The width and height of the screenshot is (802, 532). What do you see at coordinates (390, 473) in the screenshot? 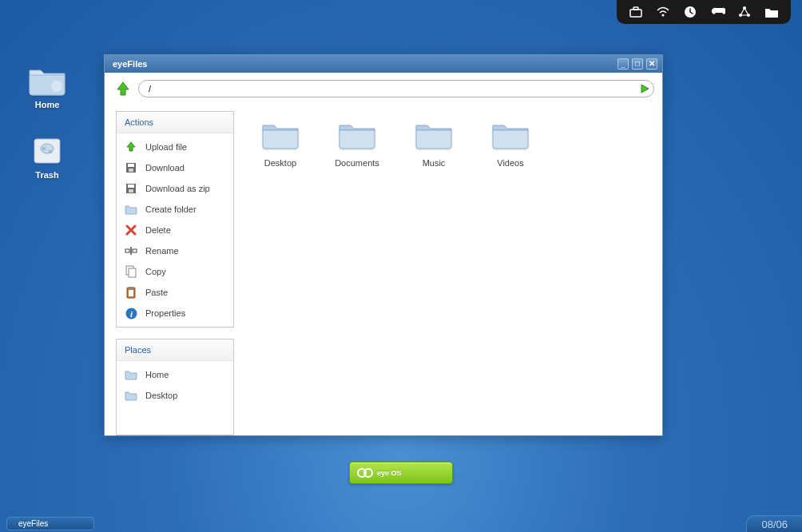
I see `launcher-label: eye OS` at bounding box center [390, 473].